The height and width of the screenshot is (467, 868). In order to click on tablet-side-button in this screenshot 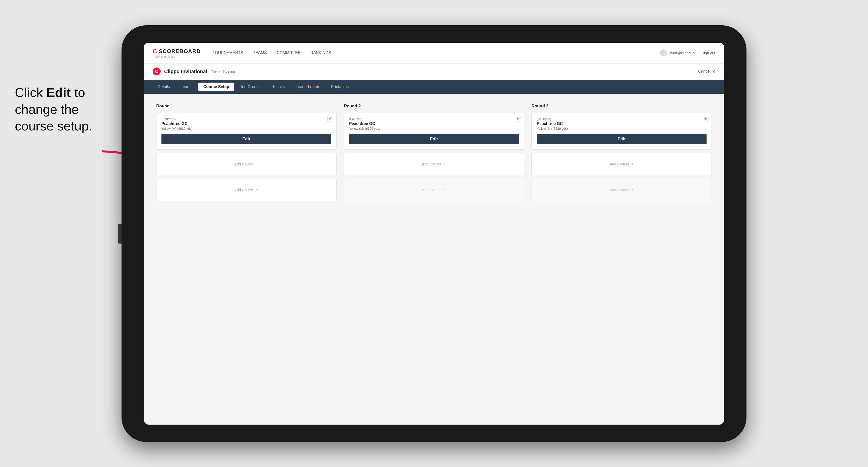, I will do `click(120, 234)`.